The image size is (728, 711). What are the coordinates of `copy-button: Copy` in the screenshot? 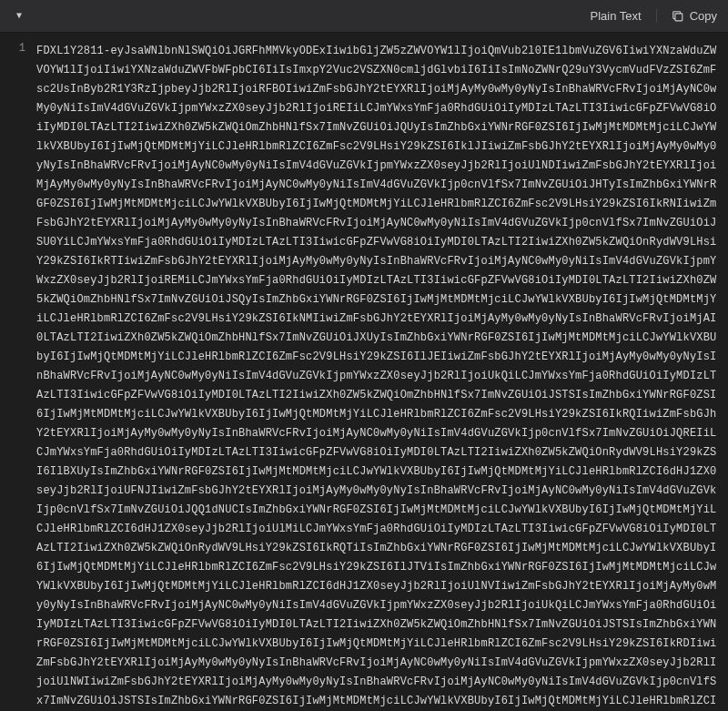 It's located at (686, 16).